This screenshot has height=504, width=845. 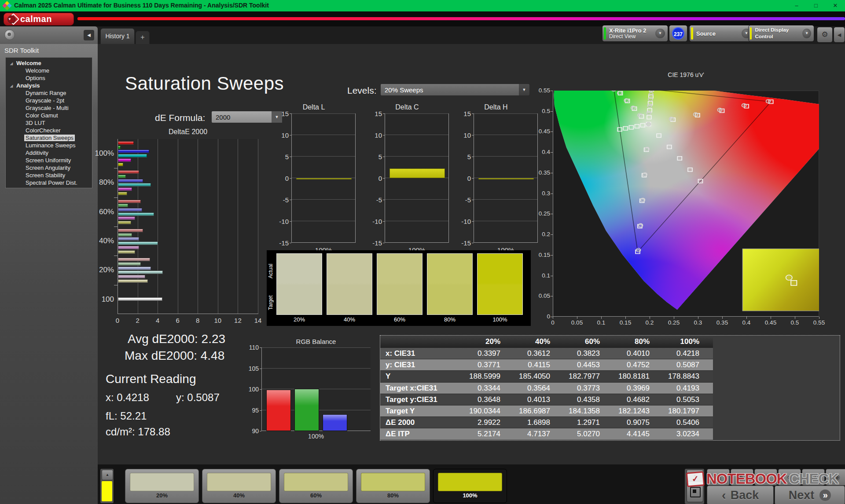 What do you see at coordinates (547, 411) in the screenshot?
I see `table-row: Target Y190.0344186.6987184.1358182.1243…` at bounding box center [547, 411].